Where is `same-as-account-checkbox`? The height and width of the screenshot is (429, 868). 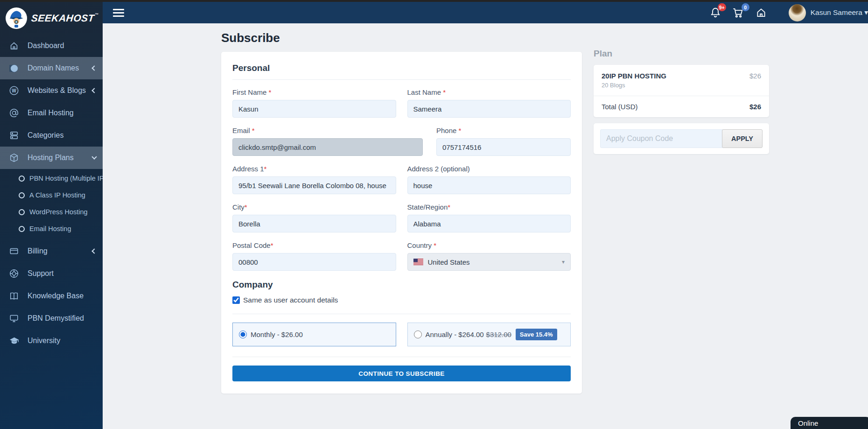 same-as-account-checkbox is located at coordinates (236, 300).